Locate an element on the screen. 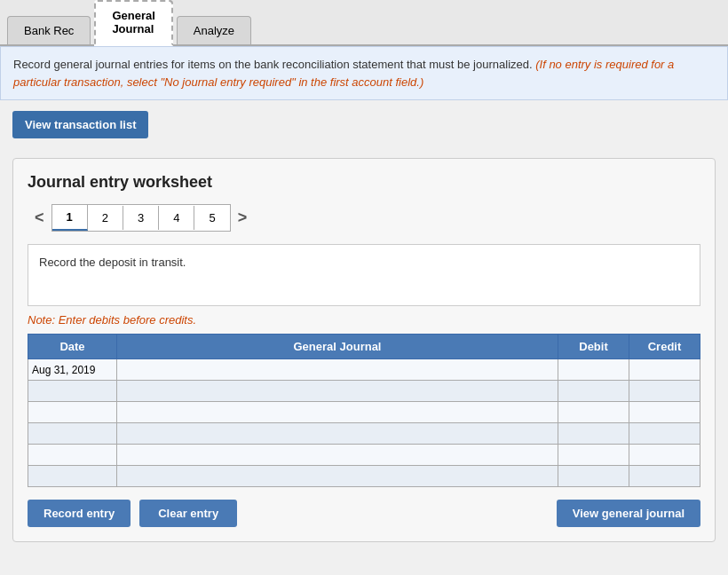 Image resolution: width=728 pixels, height=575 pixels. tab-general-journal: GeneralJournal is located at coordinates (133, 23).